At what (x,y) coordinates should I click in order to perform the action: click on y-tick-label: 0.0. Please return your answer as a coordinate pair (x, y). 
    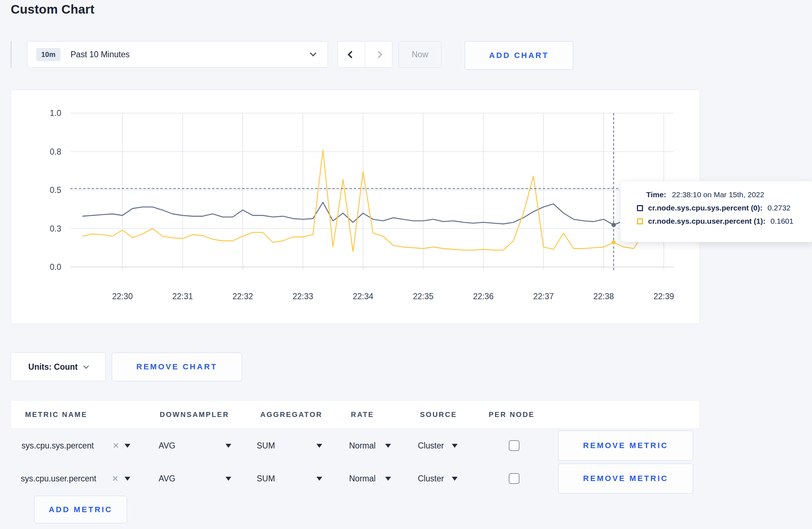
    Looking at the image, I should click on (55, 267).